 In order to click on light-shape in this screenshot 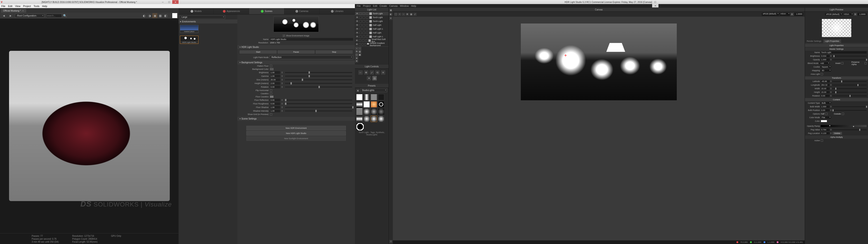, I will do `click(616, 47)`.